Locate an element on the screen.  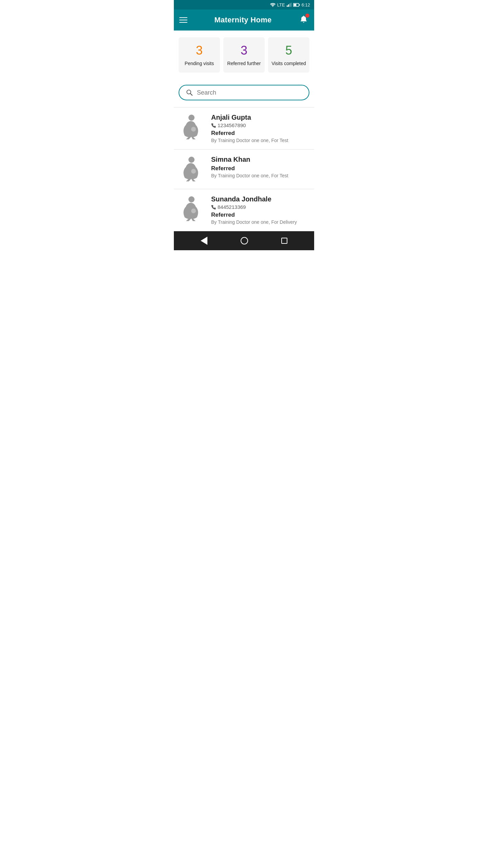
home-icon is located at coordinates (244, 241).